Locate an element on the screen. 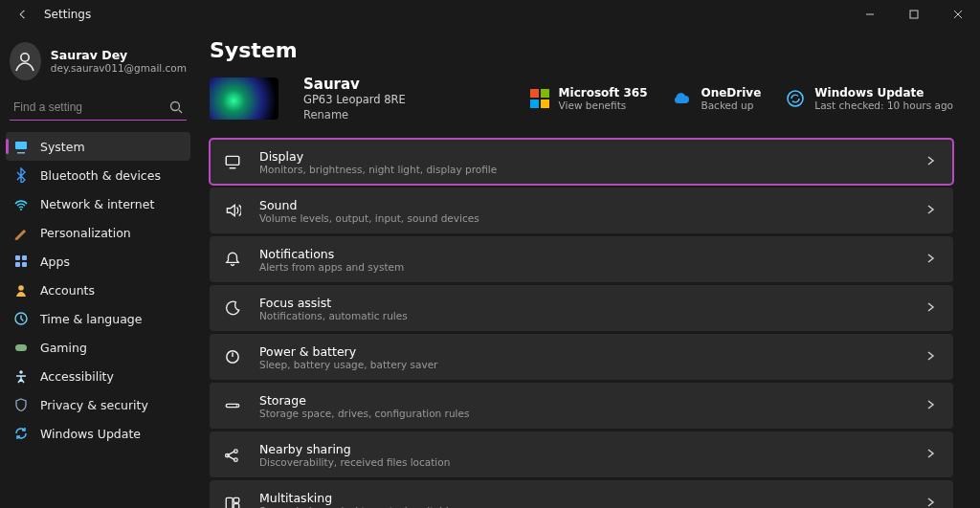  minimize-button is located at coordinates (870, 14).